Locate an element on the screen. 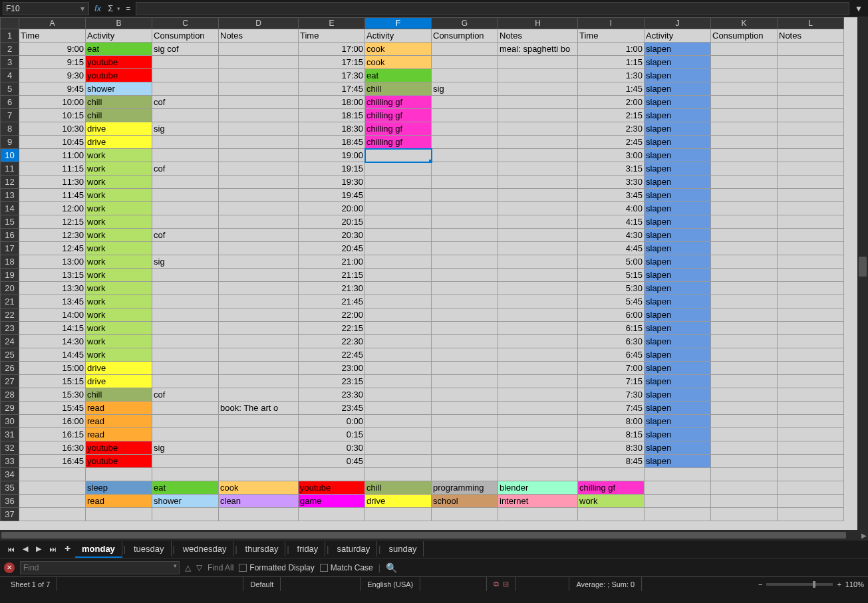  cell-I23: 6:15 is located at coordinates (611, 328).